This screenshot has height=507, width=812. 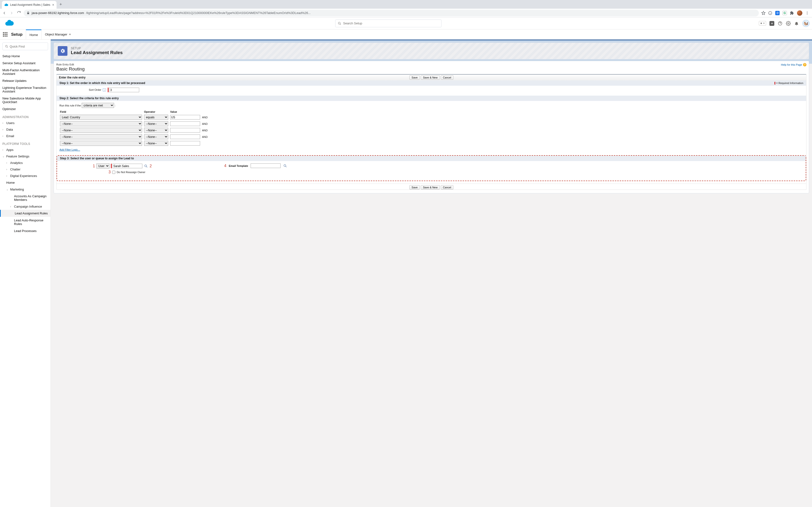 I want to click on app-title: Setup, so click(x=18, y=34).